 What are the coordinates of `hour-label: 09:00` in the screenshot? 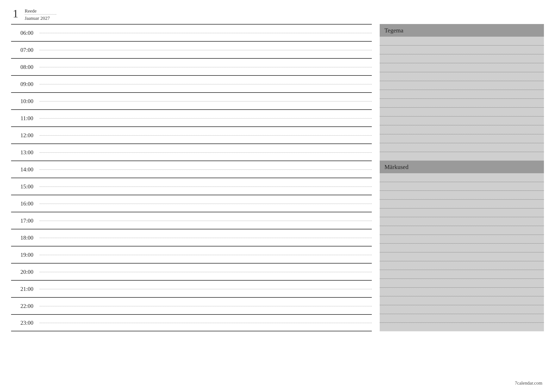 It's located at (25, 84).